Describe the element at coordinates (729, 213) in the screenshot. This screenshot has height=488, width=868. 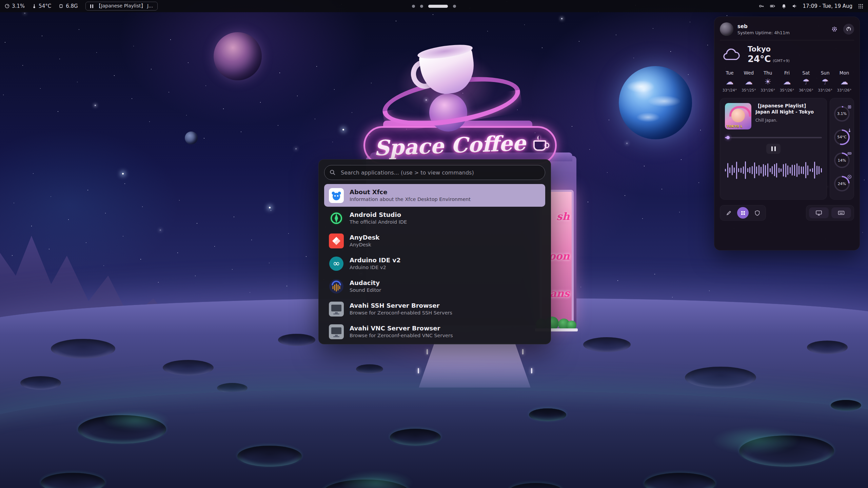
I see `edit-tool-button` at that location.